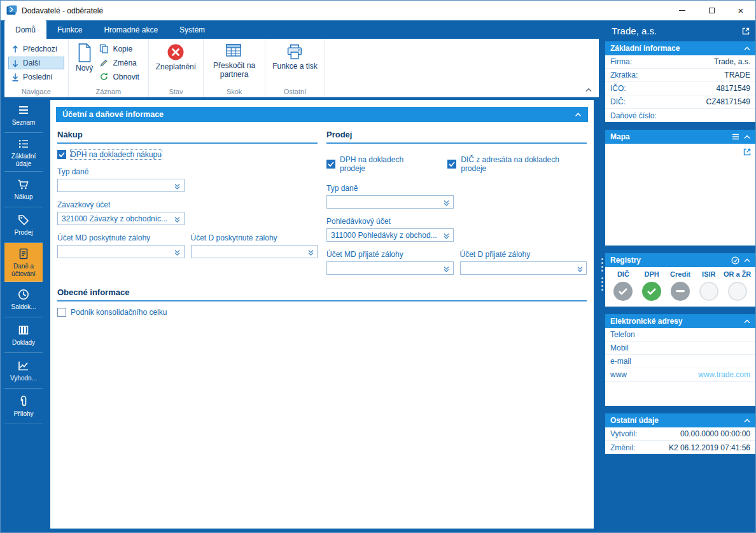 This screenshot has height=533, width=756. Describe the element at coordinates (15, 78) in the screenshot. I see `arrow-down-bar-icon` at that location.